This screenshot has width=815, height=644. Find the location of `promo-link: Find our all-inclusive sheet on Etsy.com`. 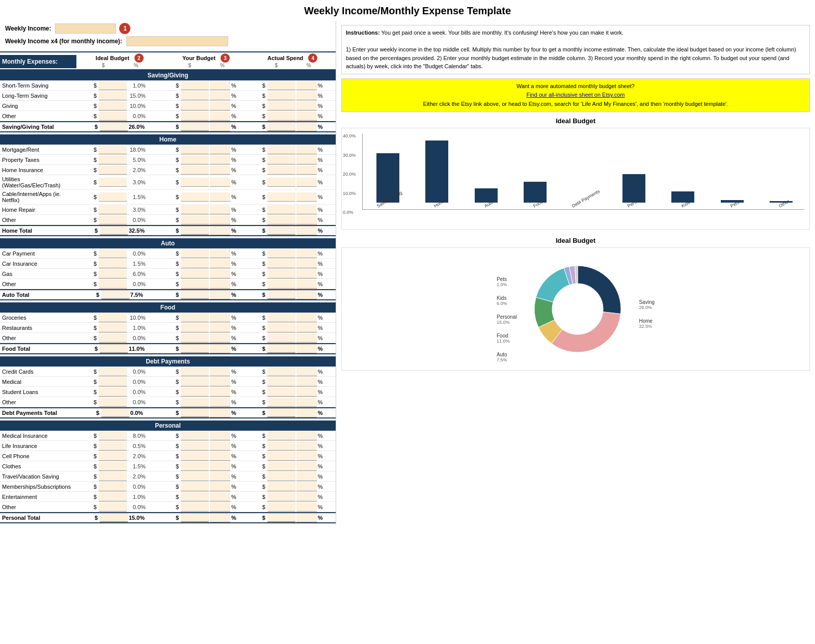

promo-link: Find our all-inclusive sheet on Etsy.com is located at coordinates (576, 95).